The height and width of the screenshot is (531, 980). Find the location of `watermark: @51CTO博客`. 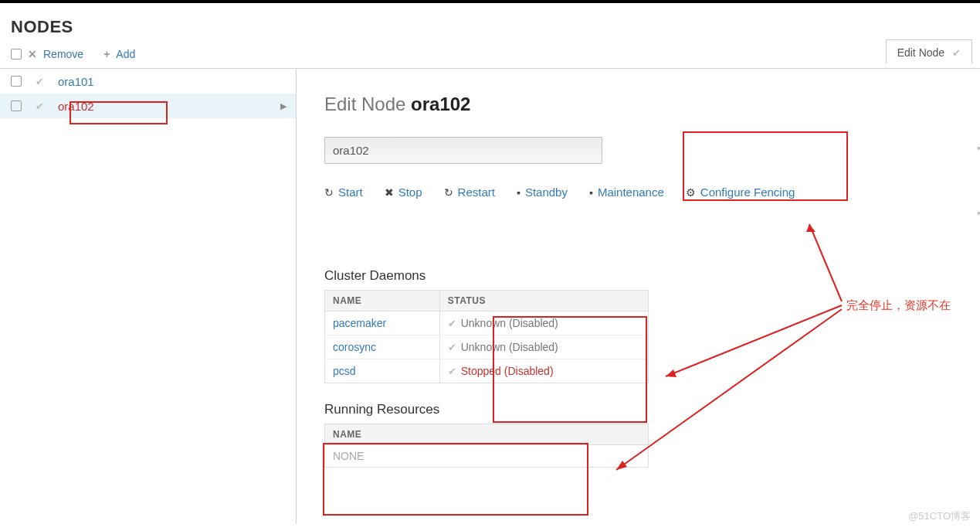

watermark: @51CTO博客 is located at coordinates (939, 516).